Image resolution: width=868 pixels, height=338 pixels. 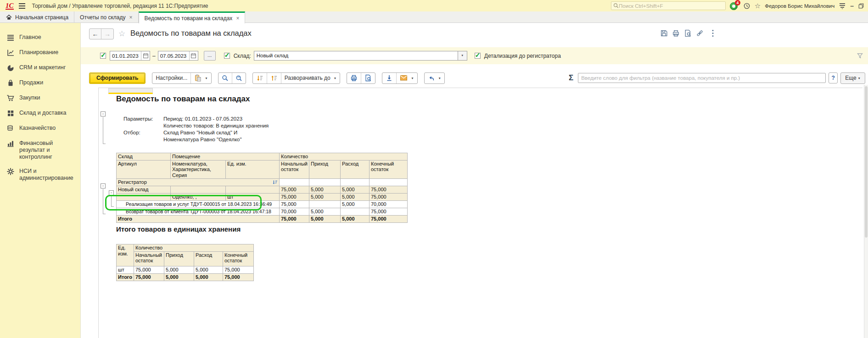 What do you see at coordinates (354, 78) in the screenshot?
I see `print-button` at bounding box center [354, 78].